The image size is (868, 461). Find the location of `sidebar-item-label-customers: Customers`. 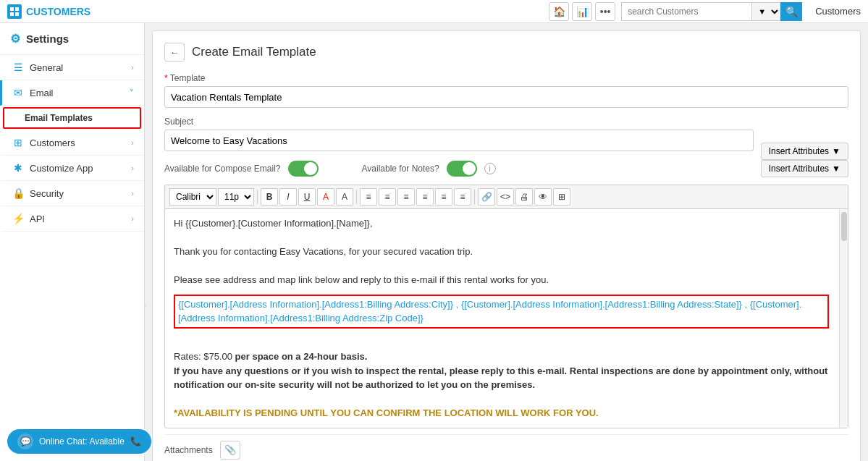

sidebar-item-label-customers: Customers is located at coordinates (77, 143).